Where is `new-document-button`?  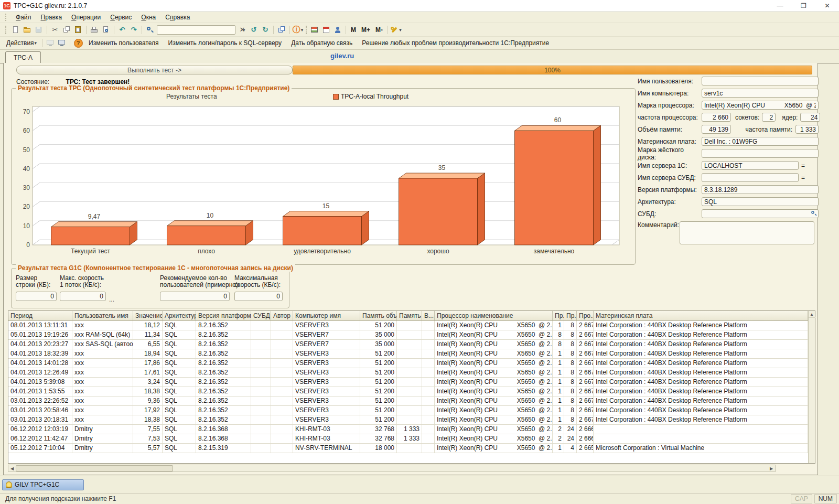
new-document-button is located at coordinates (16, 30).